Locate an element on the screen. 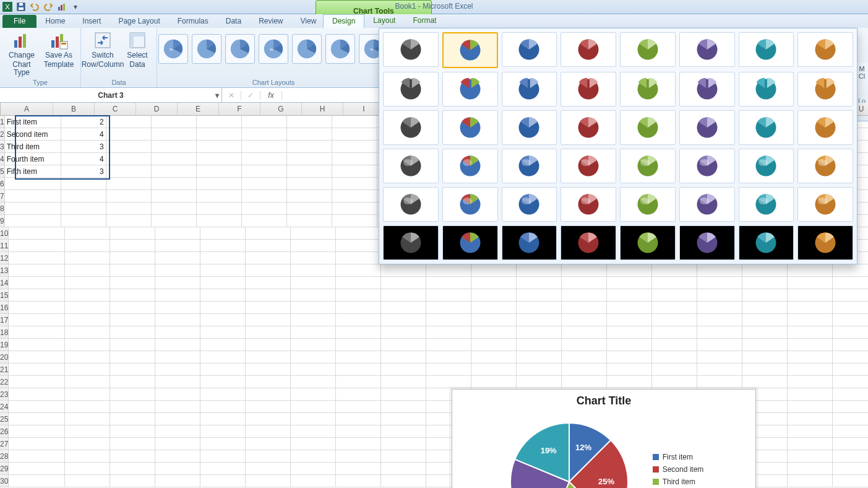  cell-H27 is located at coordinates (359, 444).